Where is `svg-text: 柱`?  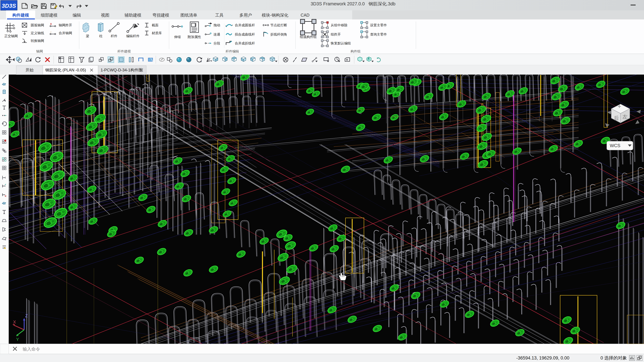
svg-text: 柱 is located at coordinates (101, 36).